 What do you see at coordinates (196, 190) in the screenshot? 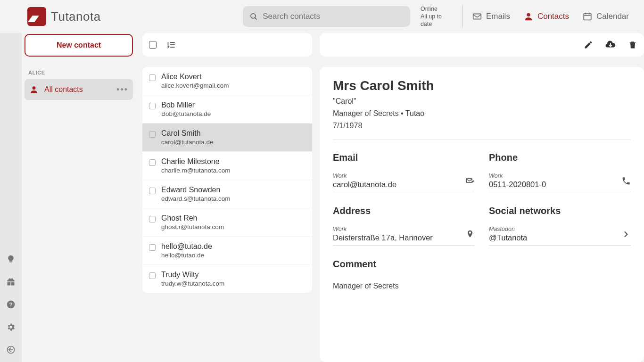
I see `contact-name: Edward Snowden` at bounding box center [196, 190].